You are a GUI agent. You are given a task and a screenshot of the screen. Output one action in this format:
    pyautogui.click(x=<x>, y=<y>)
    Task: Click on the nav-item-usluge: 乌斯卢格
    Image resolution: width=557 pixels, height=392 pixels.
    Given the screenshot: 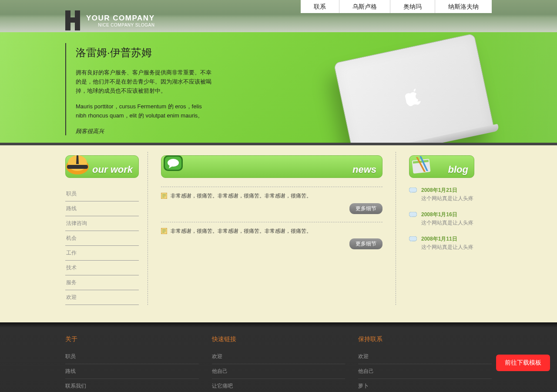 What is the action you would take?
    pyautogui.click(x=365, y=7)
    